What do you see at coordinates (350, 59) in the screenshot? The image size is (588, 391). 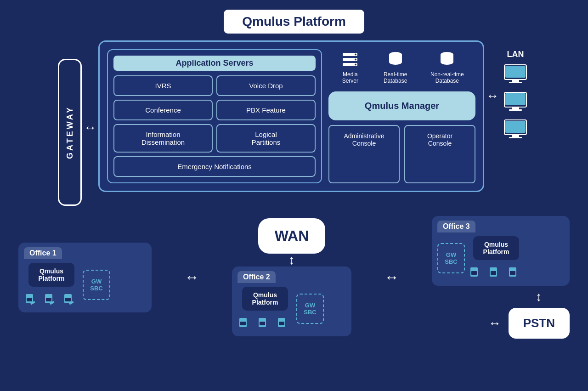 I see `media-server-icon` at bounding box center [350, 59].